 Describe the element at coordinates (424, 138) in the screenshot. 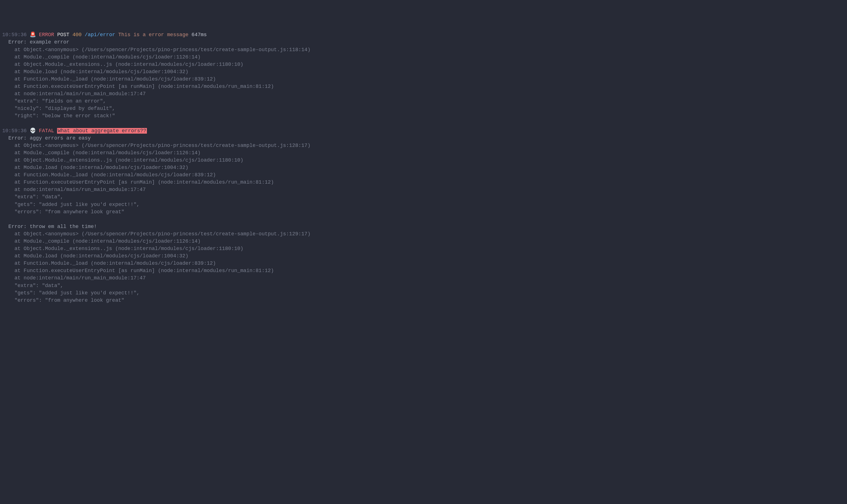

I see `error-title: Error: aggy errors are easy` at that location.